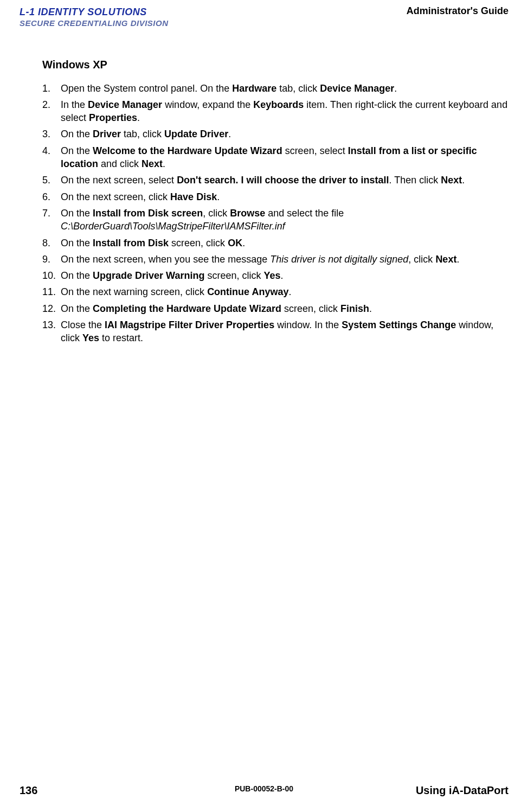 The width and height of the screenshot is (528, 812). What do you see at coordinates (399, 325) in the screenshot?
I see `bold: System Settings Change` at bounding box center [399, 325].